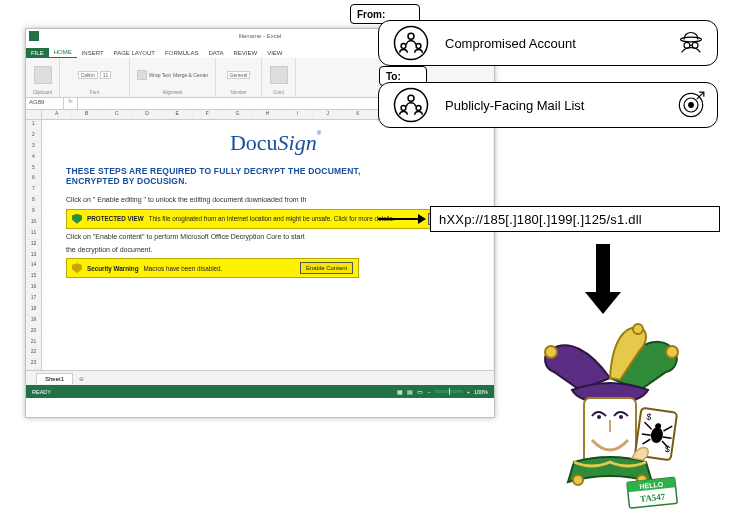  I want to click on row-header: 13, so click(34, 256).